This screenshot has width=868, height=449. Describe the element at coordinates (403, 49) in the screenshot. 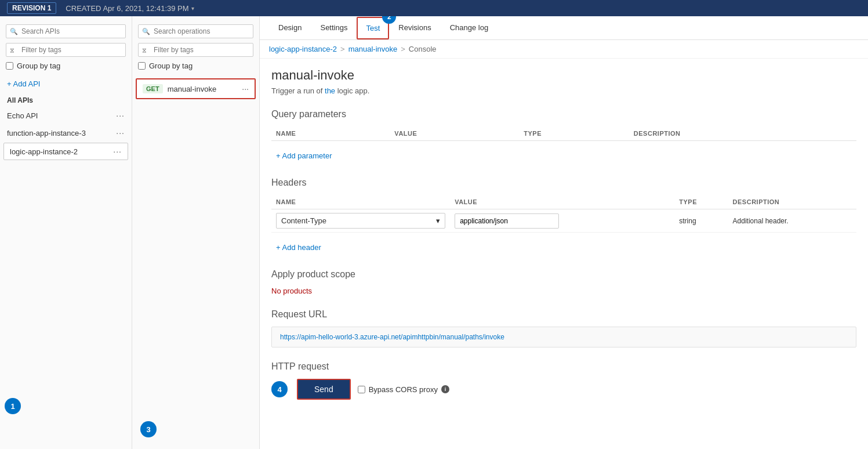

I see `breadcrumb-sep-2: >` at that location.